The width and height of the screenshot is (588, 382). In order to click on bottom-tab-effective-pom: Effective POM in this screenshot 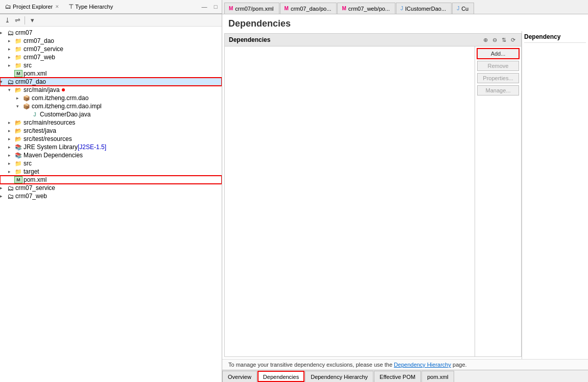, I will do `click(397, 376)`.